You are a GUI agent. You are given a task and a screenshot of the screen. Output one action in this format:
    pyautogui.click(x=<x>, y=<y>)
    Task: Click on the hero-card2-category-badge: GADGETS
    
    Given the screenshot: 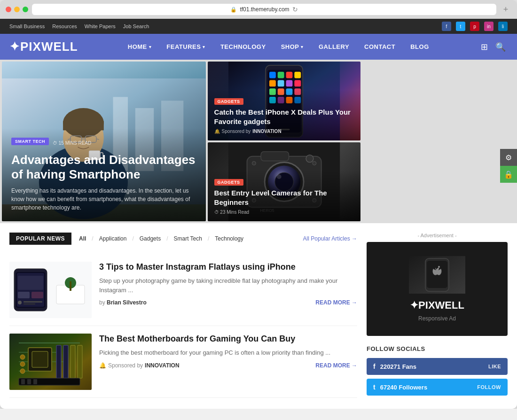 What is the action you would take?
    pyautogui.click(x=229, y=182)
    